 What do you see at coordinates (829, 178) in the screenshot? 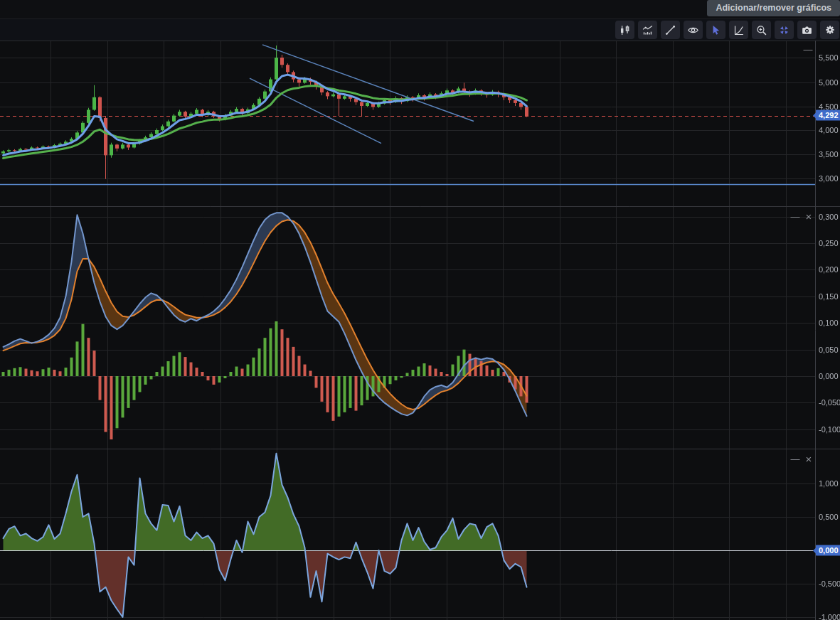
I see `price-axis-label: 3,000` at bounding box center [829, 178].